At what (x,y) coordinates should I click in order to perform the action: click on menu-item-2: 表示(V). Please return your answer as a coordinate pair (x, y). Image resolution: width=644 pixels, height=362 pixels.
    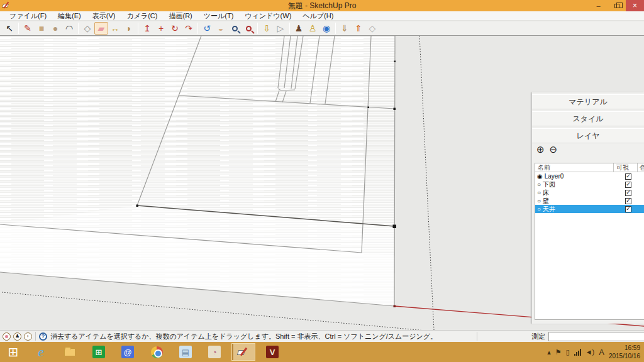
    Looking at the image, I should click on (104, 16).